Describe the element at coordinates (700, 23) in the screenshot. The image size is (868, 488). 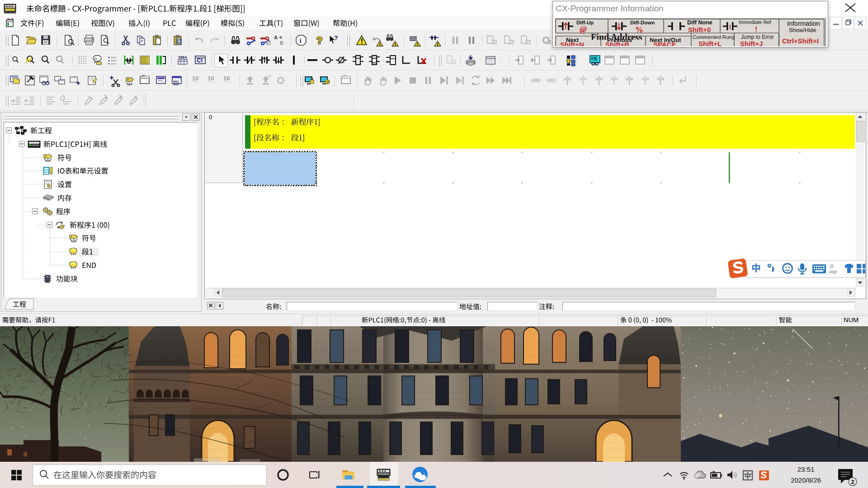
I see `svg-text: Diff None` at that location.